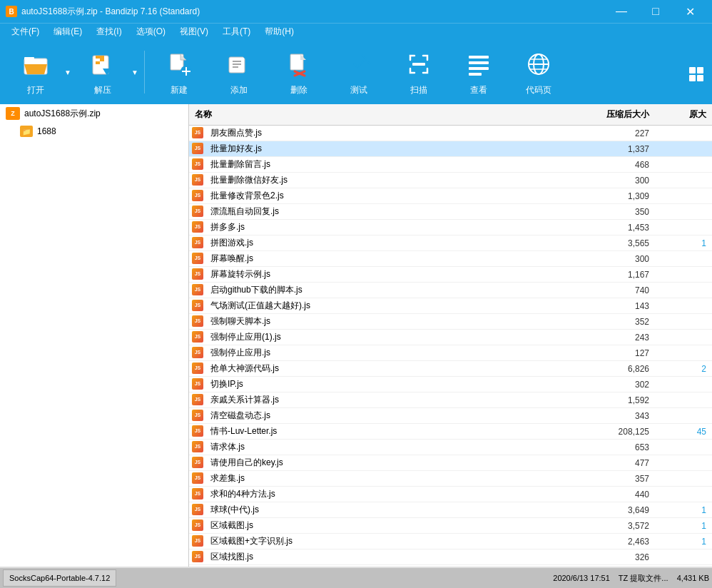 The image size is (712, 588). I want to click on view-icon, so click(479, 64).